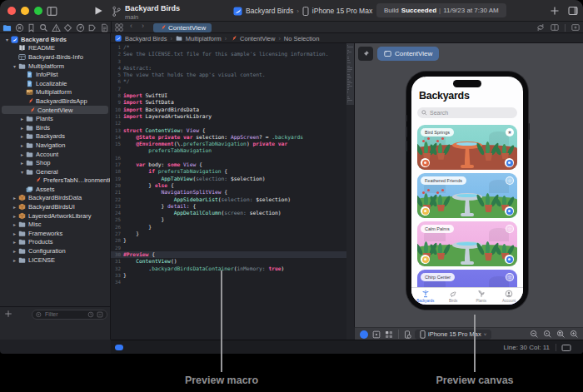 The height and width of the screenshot is (392, 583). Describe the element at coordinates (510, 296) in the screenshot. I see `app-tab-account: Account` at that location.